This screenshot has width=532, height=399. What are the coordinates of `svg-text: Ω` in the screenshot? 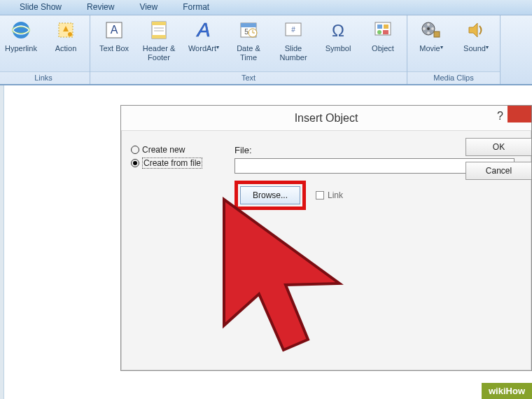 It's located at (338, 31).